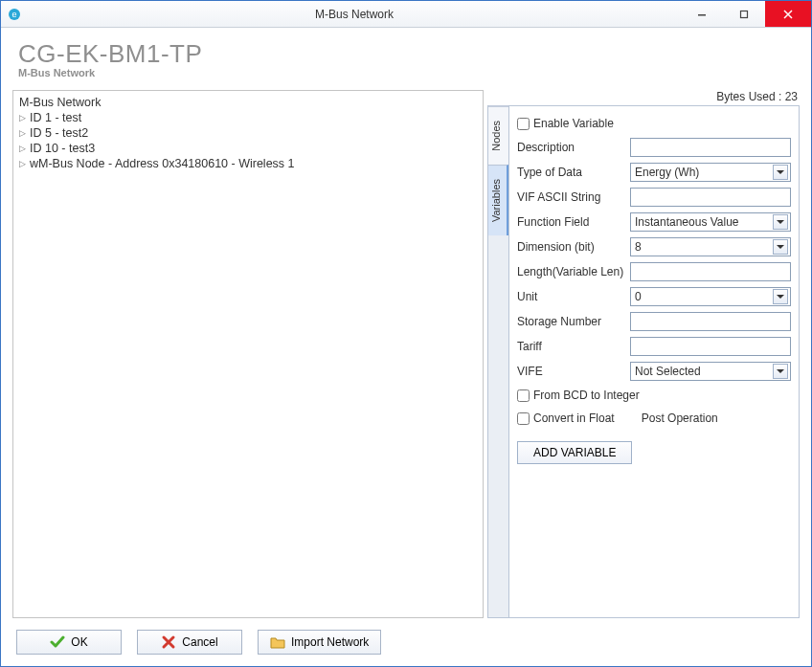 The image size is (812, 667). Describe the element at coordinates (788, 13) in the screenshot. I see `close-button` at that location.